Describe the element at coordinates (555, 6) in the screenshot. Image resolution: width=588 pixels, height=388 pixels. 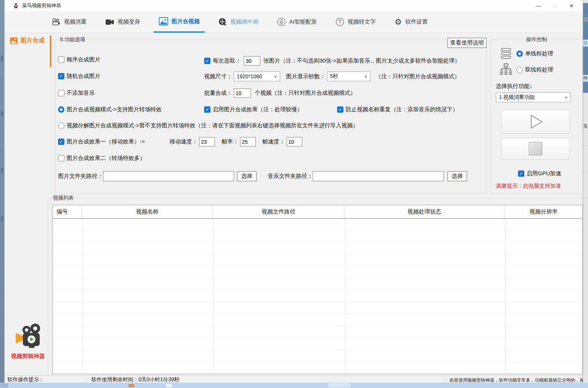
I see `maximize-button: □` at that location.